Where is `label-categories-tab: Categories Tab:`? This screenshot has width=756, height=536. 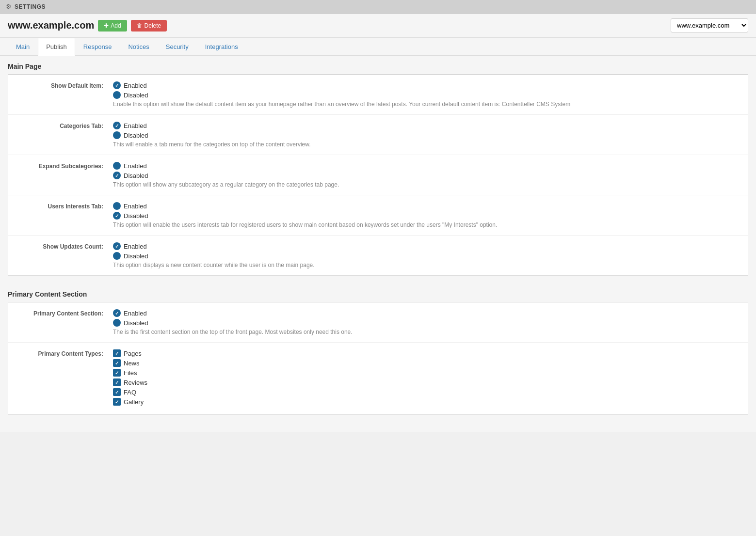
label-categories-tab: Categories Tab: is located at coordinates (64, 126).